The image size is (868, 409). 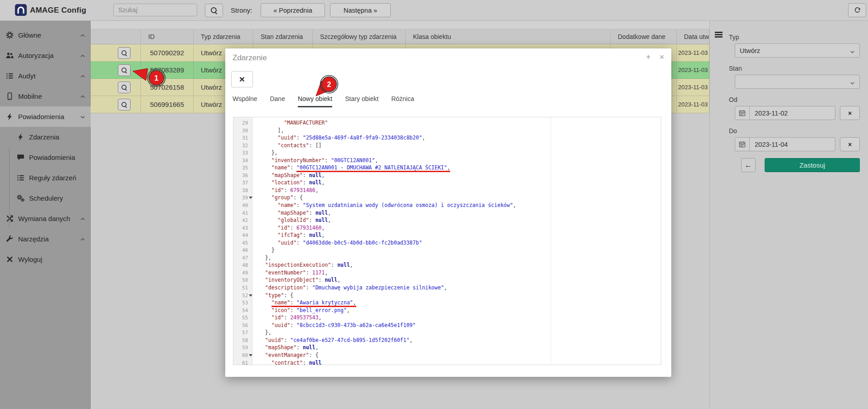 What do you see at coordinates (242, 79) in the screenshot?
I see `dialog-close-button: ×` at bounding box center [242, 79].